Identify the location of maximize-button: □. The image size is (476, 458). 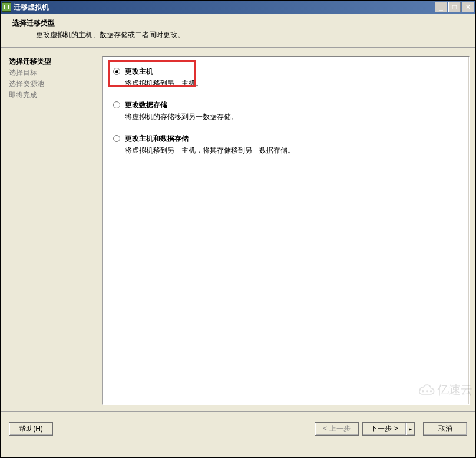
(455, 7).